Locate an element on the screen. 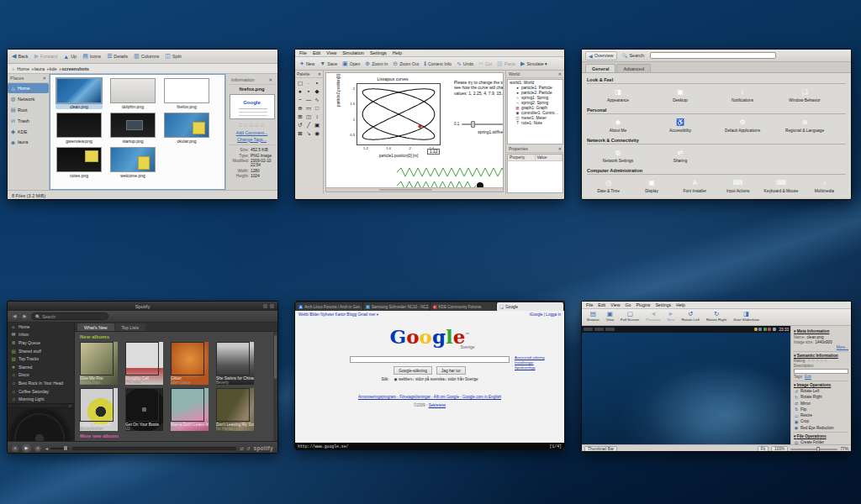  toolbar-button: ▢Full Screen is located at coordinates (630, 316).